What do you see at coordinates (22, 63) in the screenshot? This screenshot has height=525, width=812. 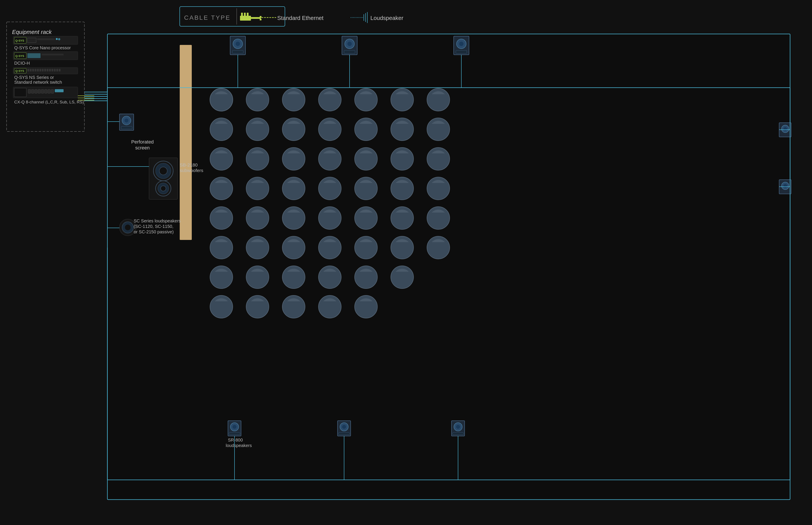 I see `dcio-label: DCIO-H` at bounding box center [22, 63].